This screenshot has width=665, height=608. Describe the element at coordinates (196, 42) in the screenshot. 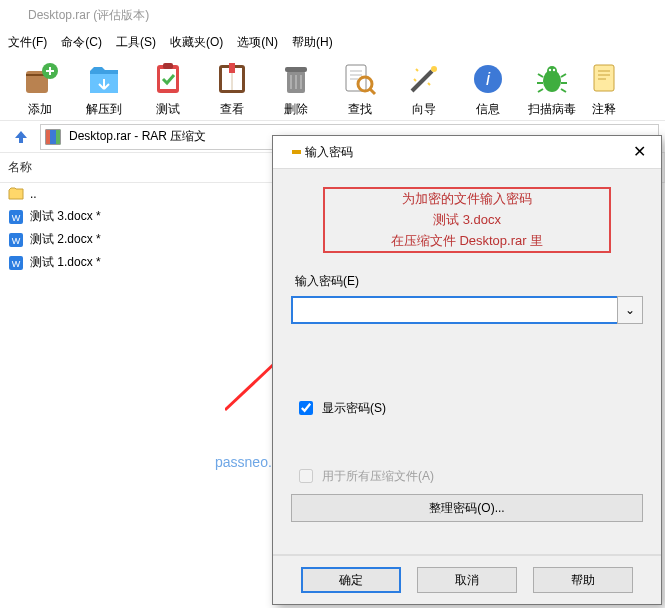

I see `menu-fav: 收藏夹(O)` at that location.